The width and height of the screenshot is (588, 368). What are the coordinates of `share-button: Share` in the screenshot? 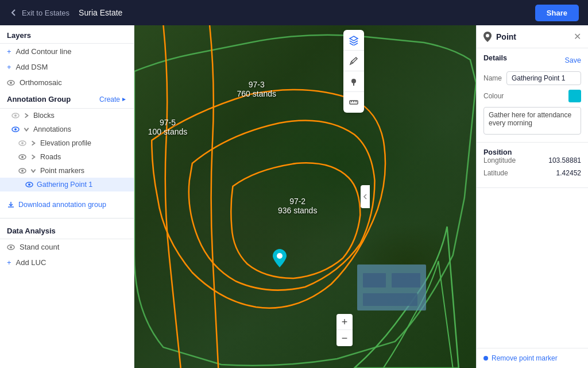 It's located at (557, 13).